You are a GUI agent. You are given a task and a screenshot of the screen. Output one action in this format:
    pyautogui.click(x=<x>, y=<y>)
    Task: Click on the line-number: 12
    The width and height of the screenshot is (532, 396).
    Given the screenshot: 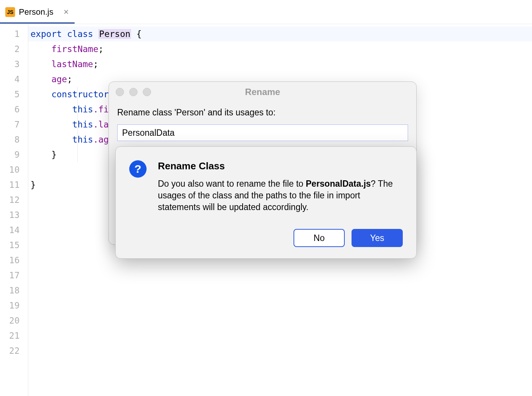 What is the action you would take?
    pyautogui.click(x=14, y=200)
    